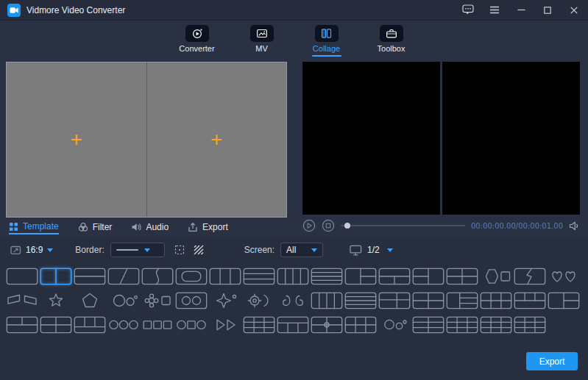 This screenshot has width=588, height=380. I want to click on template-thumb-bubbles, so click(394, 325).